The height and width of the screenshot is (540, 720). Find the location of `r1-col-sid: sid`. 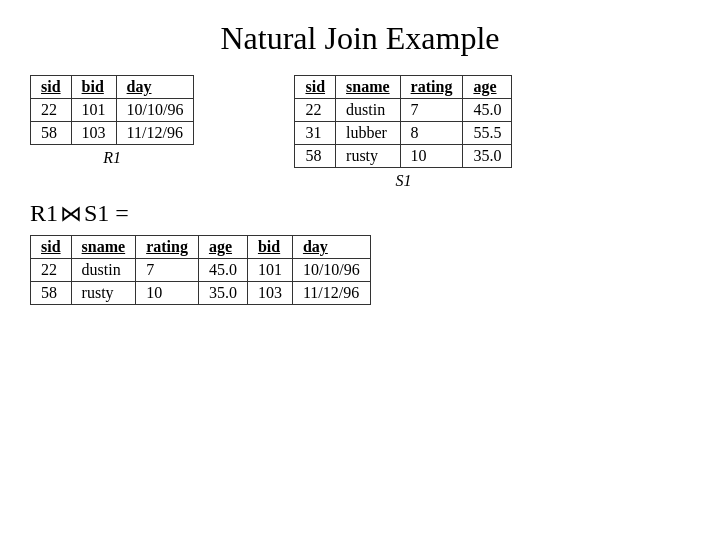

r1-col-sid: sid is located at coordinates (52, 88).